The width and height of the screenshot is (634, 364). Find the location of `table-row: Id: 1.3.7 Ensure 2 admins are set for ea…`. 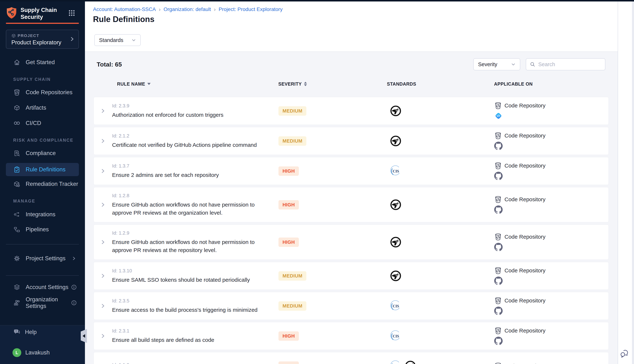

table-row: Id: 1.3.7 Ensure 2 admins are set for ea… is located at coordinates (351, 171).